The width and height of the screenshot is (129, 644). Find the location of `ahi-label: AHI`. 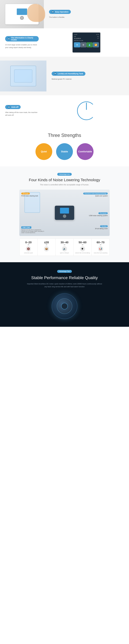

ahi-label: AHI is located at coordinates (75, 36).